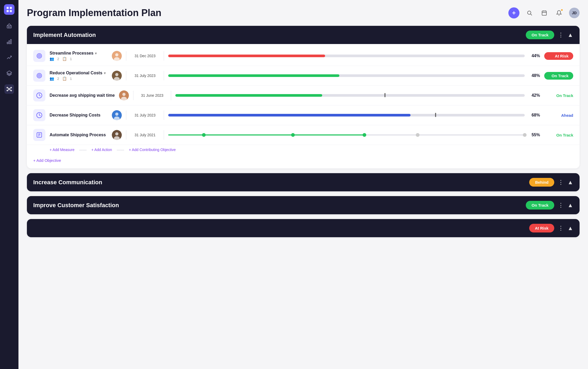  I want to click on objective-date: 31 July 2023, so click(145, 76).